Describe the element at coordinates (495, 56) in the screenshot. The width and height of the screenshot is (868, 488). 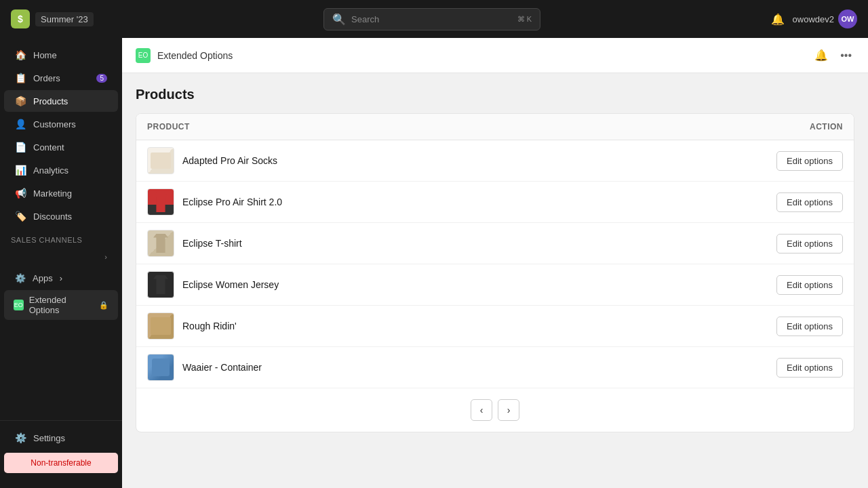
I see `app-header: EO Extended Options 🔔 •••` at that location.